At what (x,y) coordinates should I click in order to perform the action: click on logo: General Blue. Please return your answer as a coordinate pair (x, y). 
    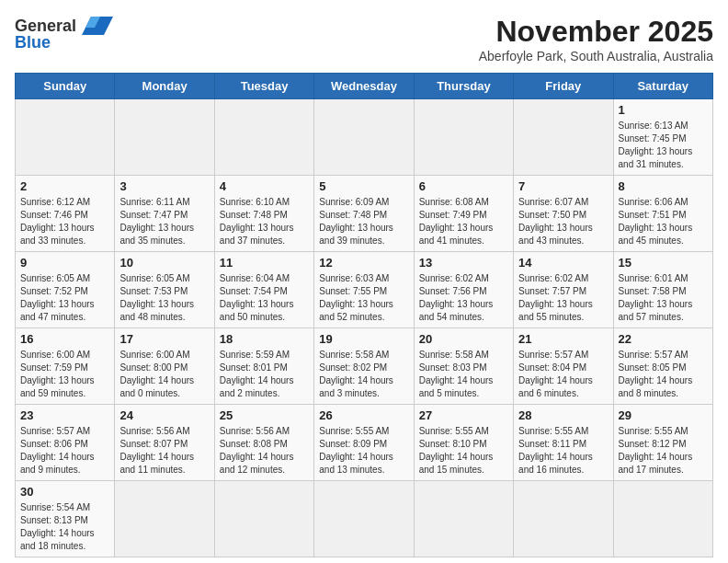
    Looking at the image, I should click on (64, 33).